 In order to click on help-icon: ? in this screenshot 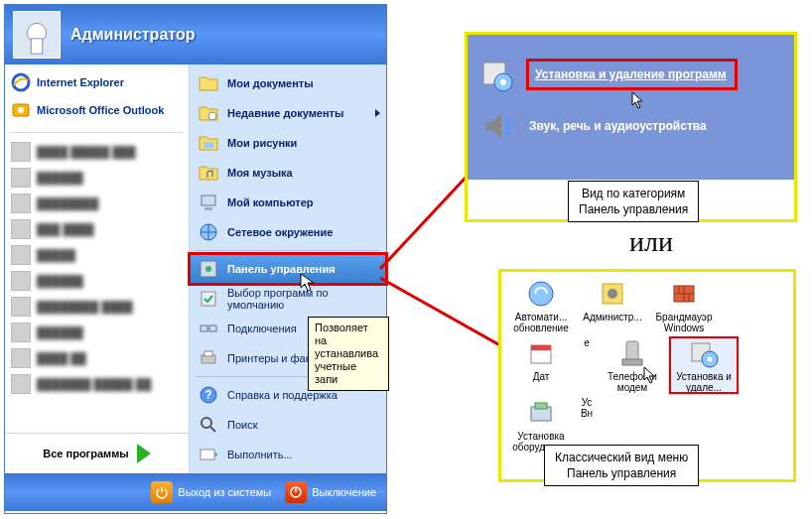, I will do `click(208, 395)`.